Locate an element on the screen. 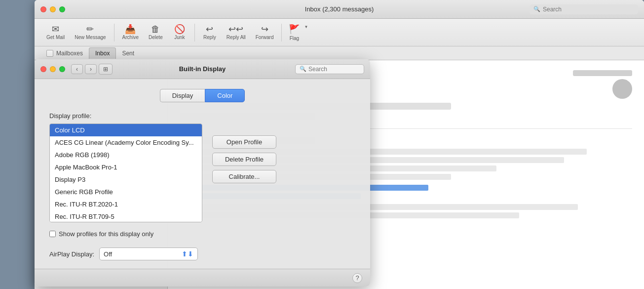  junk-label: Junk is located at coordinates (180, 38).